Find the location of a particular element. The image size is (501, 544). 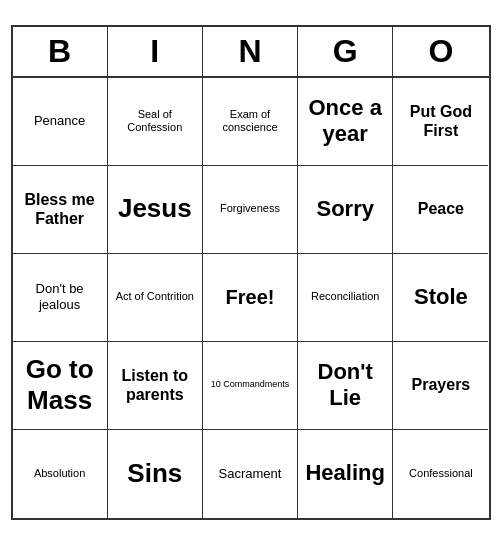

header-letter: B is located at coordinates (60, 52).